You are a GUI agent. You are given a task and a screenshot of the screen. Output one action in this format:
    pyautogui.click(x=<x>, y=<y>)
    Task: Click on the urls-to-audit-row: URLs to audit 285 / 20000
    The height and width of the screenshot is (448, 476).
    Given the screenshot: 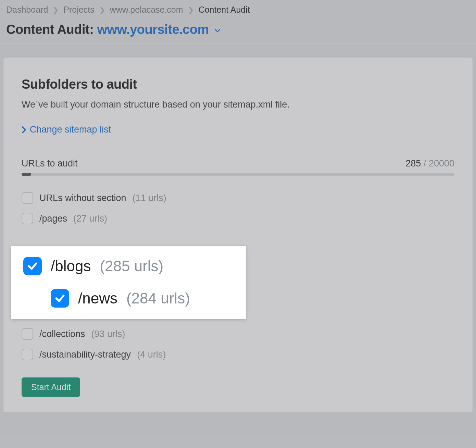 What is the action you would take?
    pyautogui.click(x=238, y=164)
    